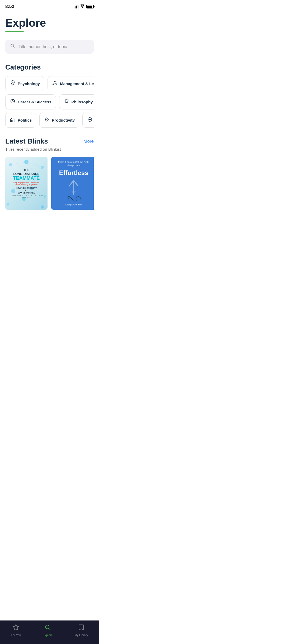 This screenshot has width=297, height=644. I want to click on book1-title-main: LONG-DISTANCE, so click(26, 174).